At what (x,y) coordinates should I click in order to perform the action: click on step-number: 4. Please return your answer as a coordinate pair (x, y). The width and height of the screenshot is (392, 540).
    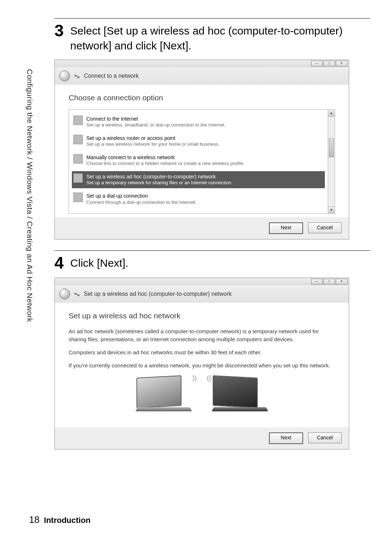
    Looking at the image, I should click on (59, 263).